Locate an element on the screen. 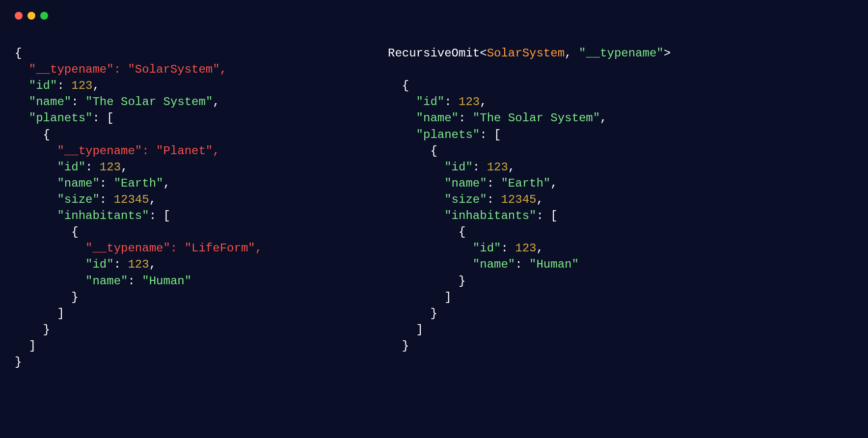 The height and width of the screenshot is (438, 868). code-token: "__typename": "LifeForm", is located at coordinates (174, 248).